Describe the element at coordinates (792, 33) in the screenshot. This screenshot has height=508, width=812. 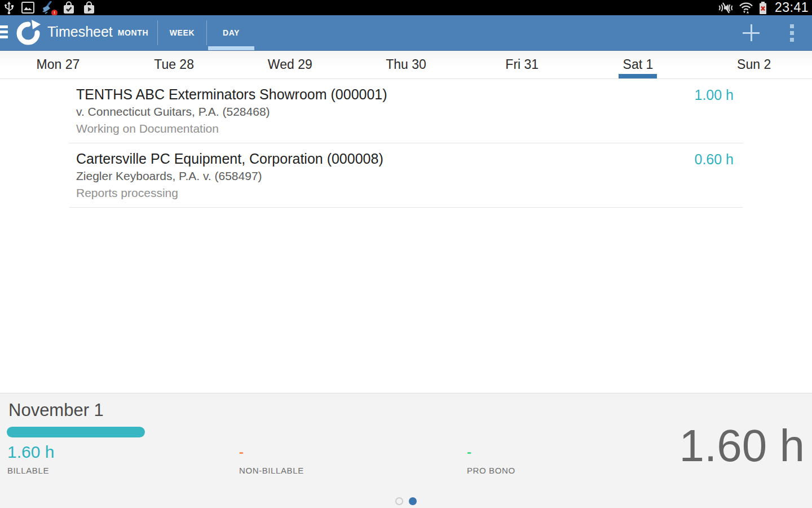
I see `overflow-menu-button` at that location.